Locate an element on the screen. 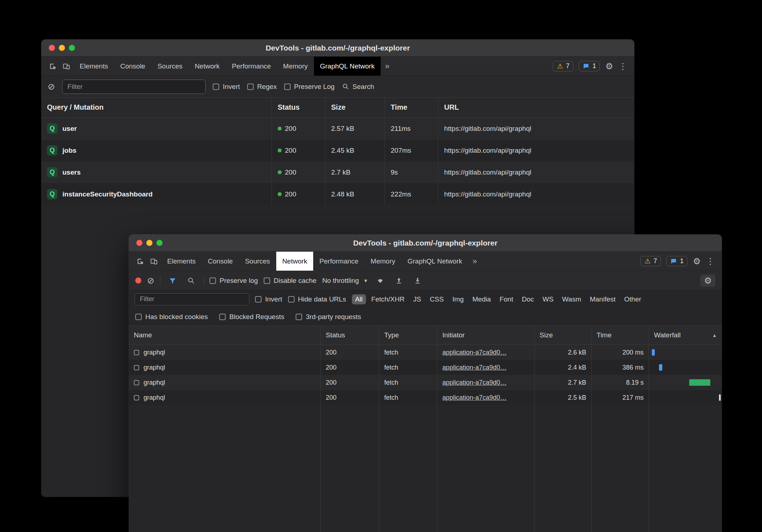  export-har-icon is located at coordinates (418, 281).